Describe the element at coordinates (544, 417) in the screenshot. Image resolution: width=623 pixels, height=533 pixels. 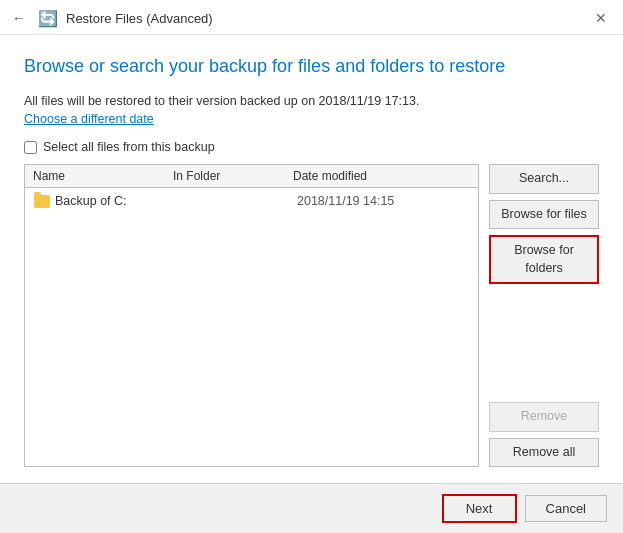
I see `remove-button: Remove` at that location.